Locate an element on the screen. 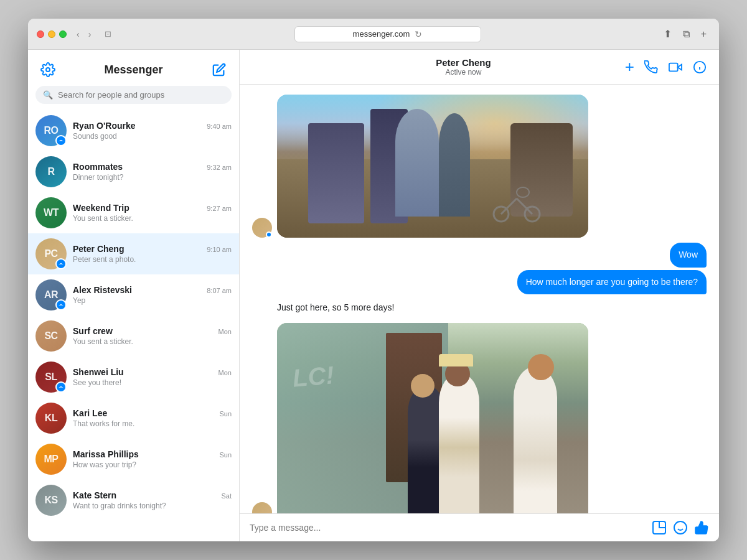  conv-name: Roommates is located at coordinates (98, 167).